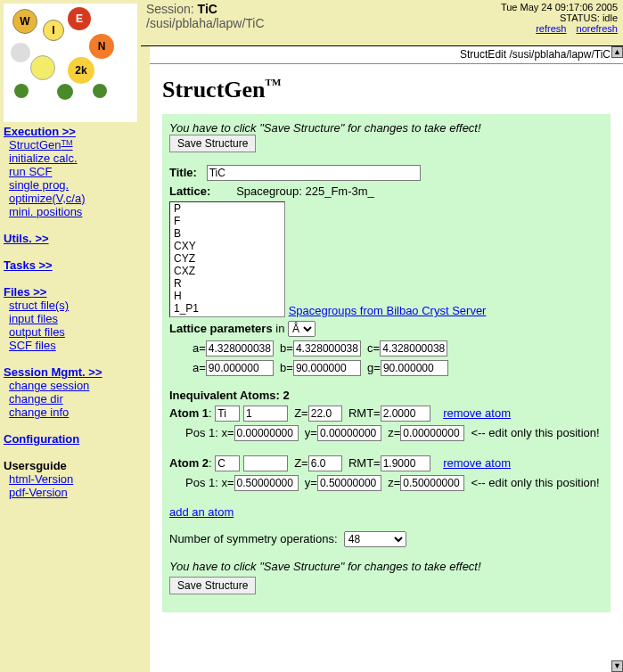 The width and height of the screenshot is (623, 672). Describe the element at coordinates (551, 29) in the screenshot. I see `refresh-link: refresh` at that location.